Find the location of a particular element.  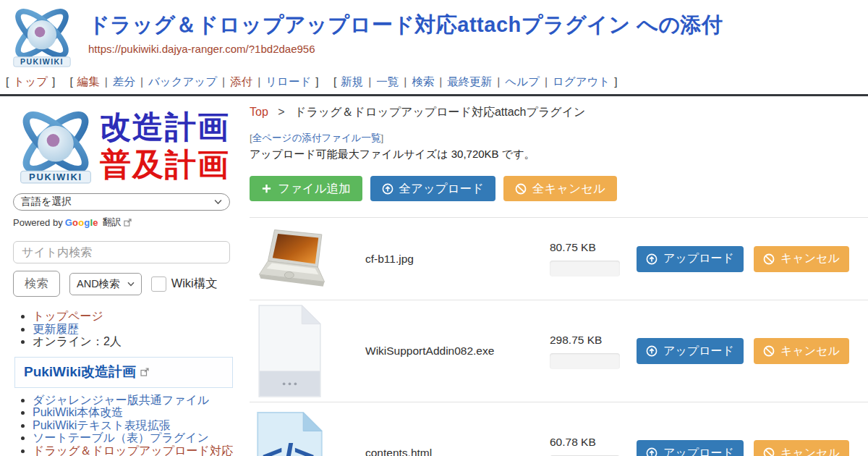

sidebar-link-history: 更新履歴 is located at coordinates (56, 329).